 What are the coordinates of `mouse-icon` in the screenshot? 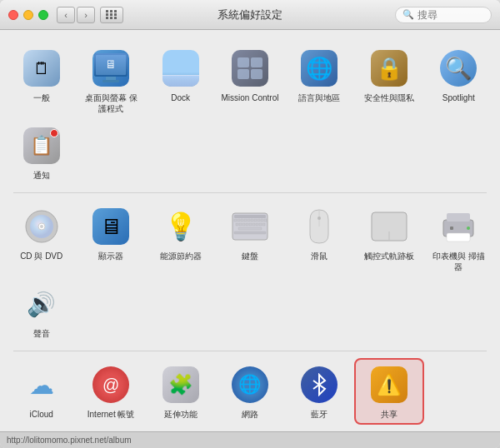 It's located at (319, 226).